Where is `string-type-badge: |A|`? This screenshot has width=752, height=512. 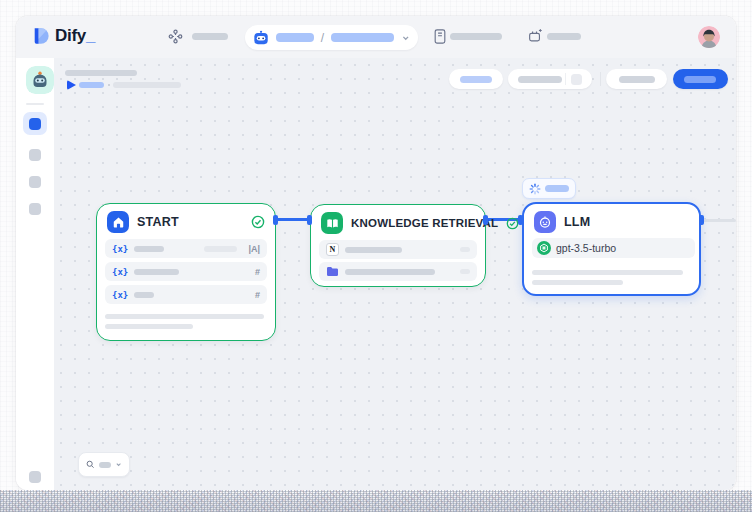 string-type-badge: |A| is located at coordinates (254, 249).